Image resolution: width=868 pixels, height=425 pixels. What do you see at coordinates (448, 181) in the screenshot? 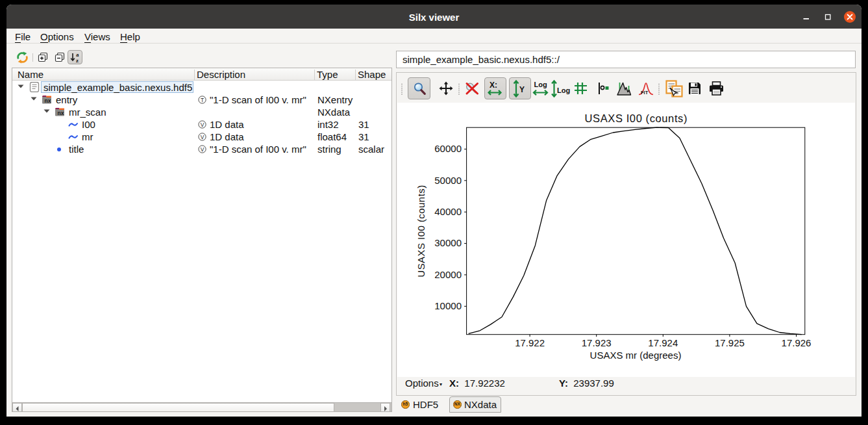
I see `svg-text: 50000` at bounding box center [448, 181].